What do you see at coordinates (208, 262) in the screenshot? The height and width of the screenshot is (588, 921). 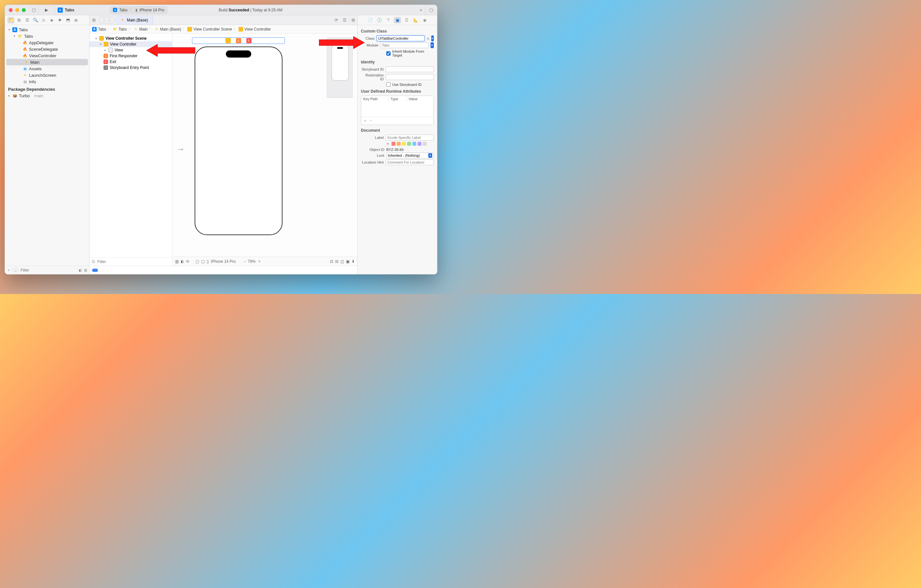 I see `device-icon: ▯` at bounding box center [208, 262].